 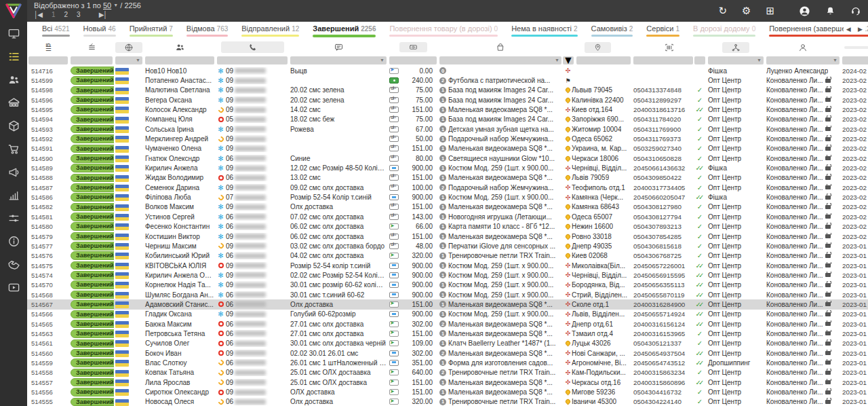 What do you see at coordinates (448, 295) in the screenshot?
I see `table-row: 514568 Завершений Шумляс Богдана Ан... ✻…` at bounding box center [448, 295].